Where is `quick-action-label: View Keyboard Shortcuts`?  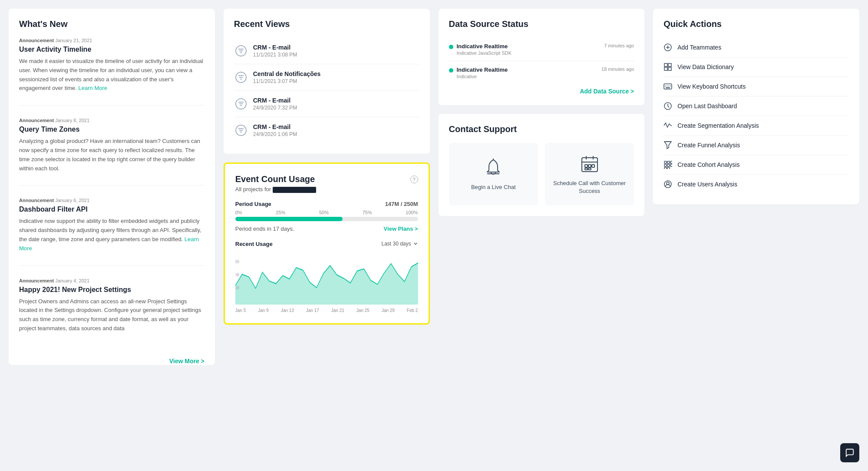
quick-action-label: View Keyboard Shortcuts is located at coordinates (711, 86).